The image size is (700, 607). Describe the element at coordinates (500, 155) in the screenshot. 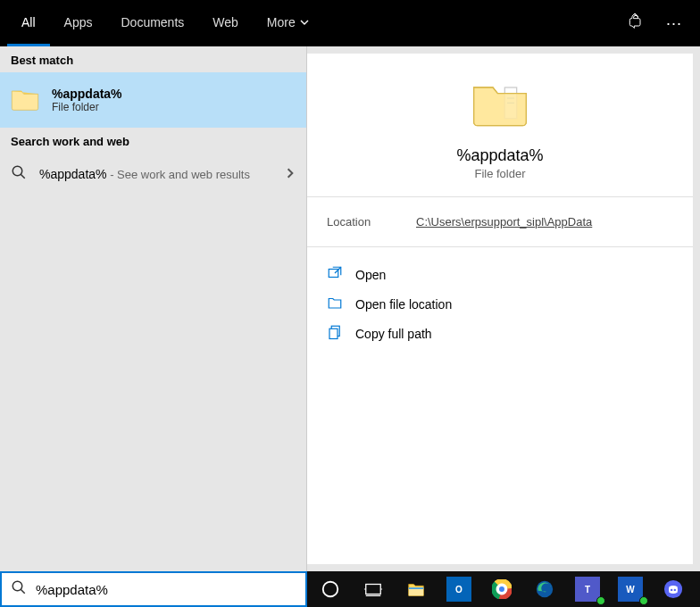

I see `preview-title: %appdata%` at that location.